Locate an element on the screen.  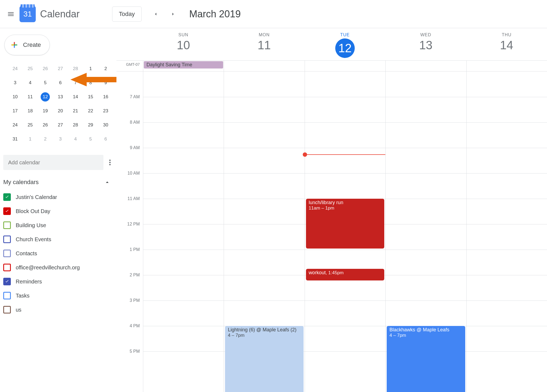
calendar-list-item: Justin's Calendar is located at coordinates (59, 197).